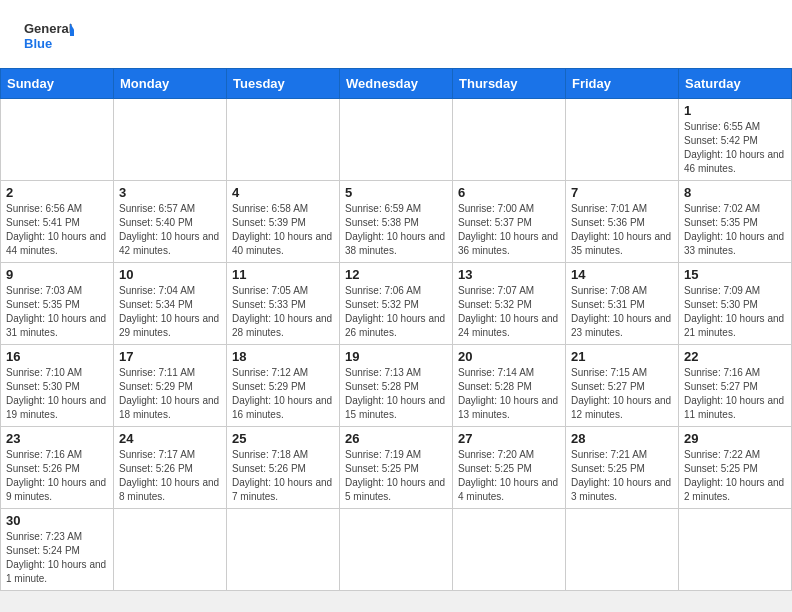  I want to click on calendar-cell: 14Sunrise: 7:08 AMSunset: 5:31 PMDayligh…, so click(622, 304).